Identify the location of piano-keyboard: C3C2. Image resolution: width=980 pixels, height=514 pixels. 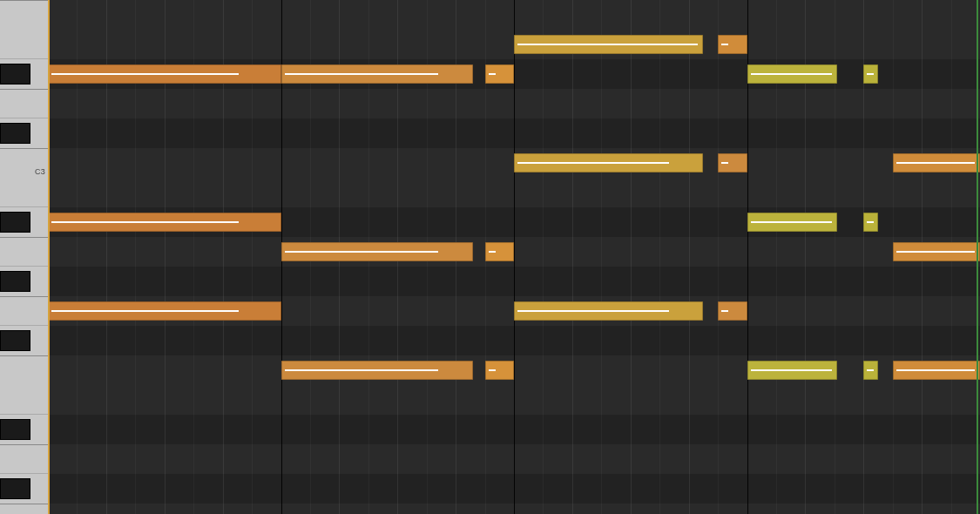
(24, 257).